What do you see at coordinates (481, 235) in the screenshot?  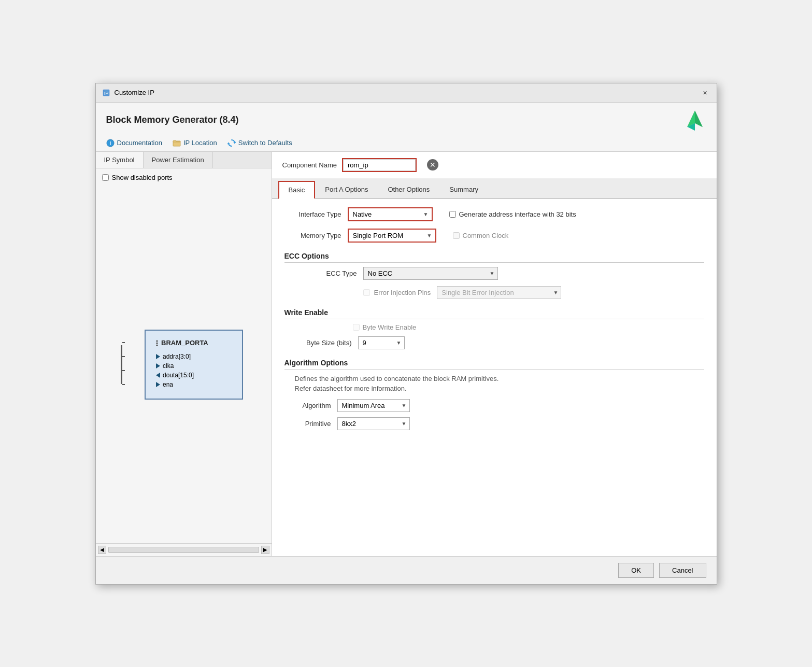 I see `common-clock-row: Common Clock` at bounding box center [481, 235].